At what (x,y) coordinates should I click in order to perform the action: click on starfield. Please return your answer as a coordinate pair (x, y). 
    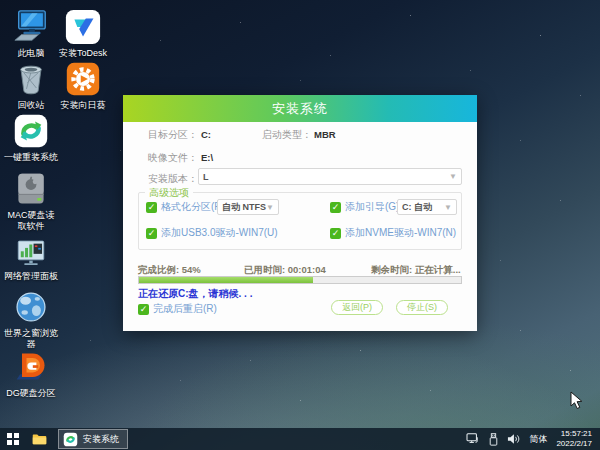
    Looking at the image, I should click on (0, 0).